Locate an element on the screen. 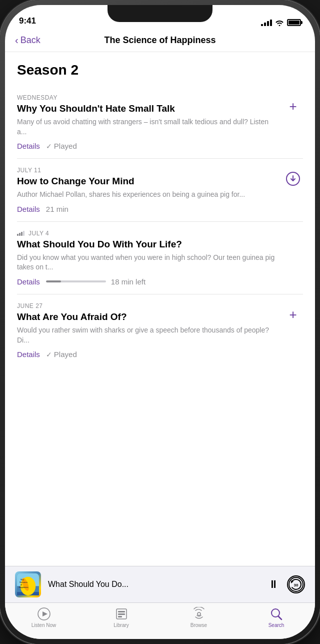 The height and width of the screenshot is (644, 320). episode-title: What Are You Afraid Of? is located at coordinates (160, 317).